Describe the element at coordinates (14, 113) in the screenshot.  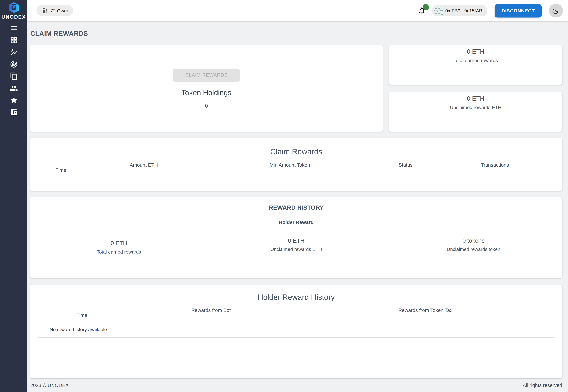
I see `wallet-icon` at that location.